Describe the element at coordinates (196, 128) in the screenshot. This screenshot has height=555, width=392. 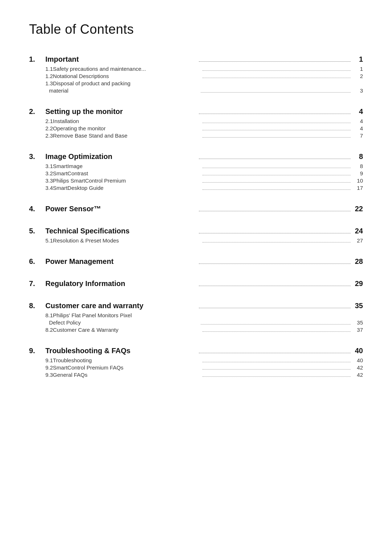
I see `section-2-subsections: 2.1Installation42.2Operating the monitor…` at that location.